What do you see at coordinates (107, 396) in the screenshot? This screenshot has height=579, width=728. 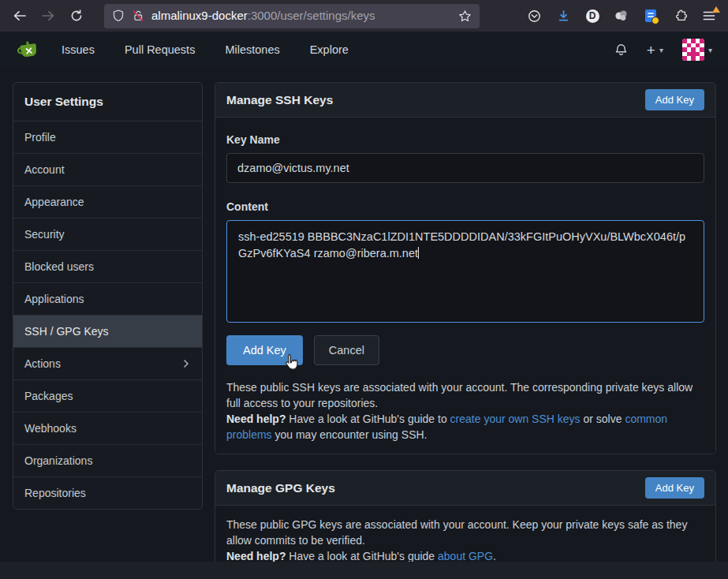 I see `sidebar-item-packages: Packages` at bounding box center [107, 396].